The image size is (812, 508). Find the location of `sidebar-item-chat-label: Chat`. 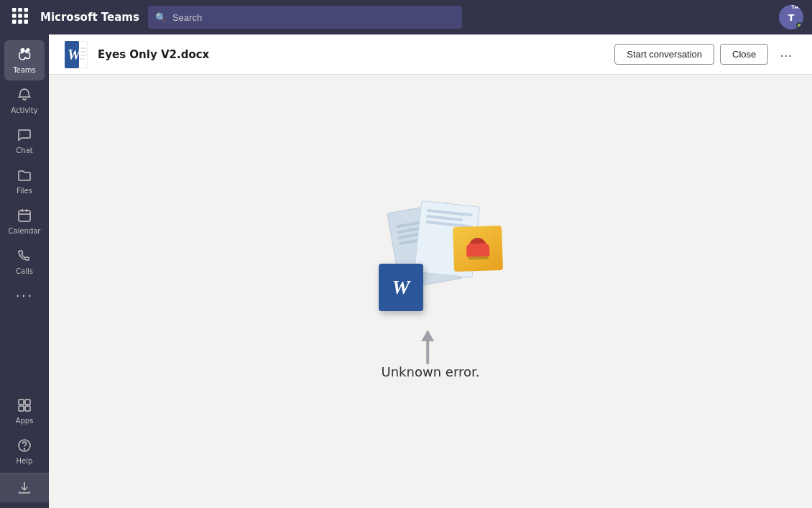

sidebar-item-chat-label: Chat is located at coordinates (24, 151).